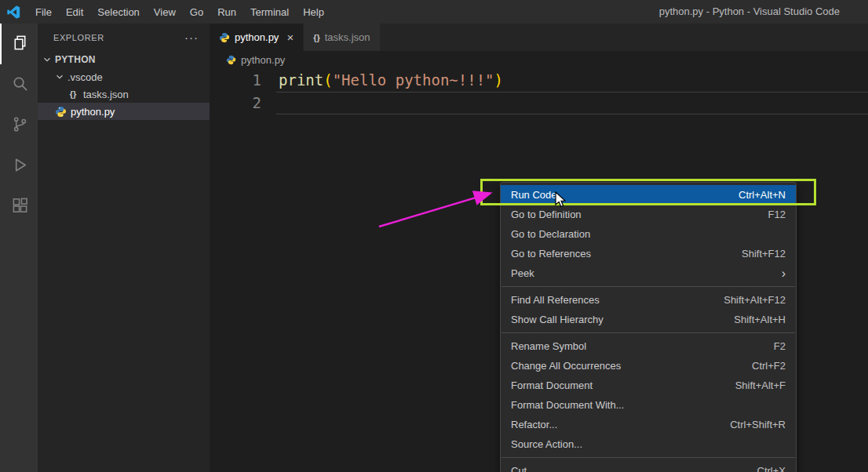 Image resolution: width=868 pixels, height=472 pixels. What do you see at coordinates (648, 320) in the screenshot?
I see `menu-item-show-call-hierarchy: Show Call Hierarchy Shift+Alt+H` at bounding box center [648, 320].